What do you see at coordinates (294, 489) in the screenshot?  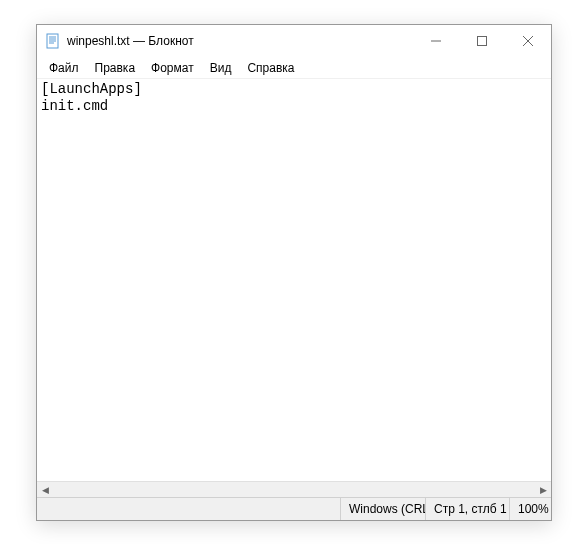 I see `horizontal-scrollbar: ◀ ▶` at bounding box center [294, 489].